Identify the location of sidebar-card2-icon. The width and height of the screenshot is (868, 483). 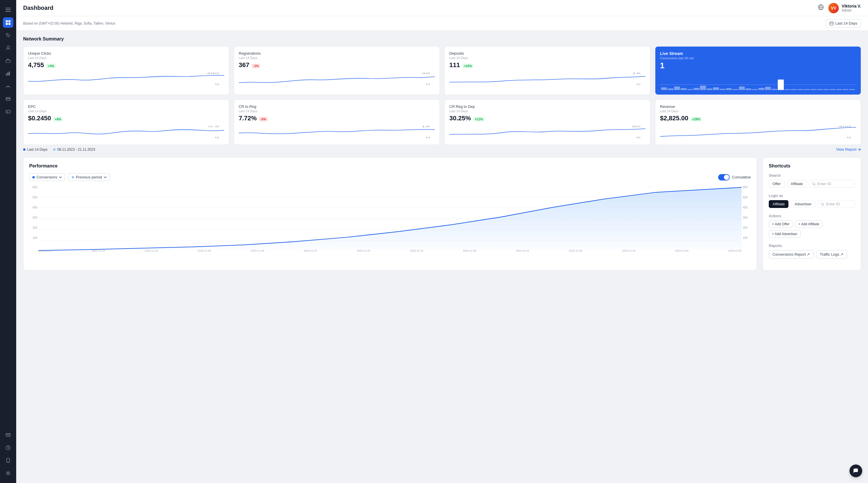
(8, 112).